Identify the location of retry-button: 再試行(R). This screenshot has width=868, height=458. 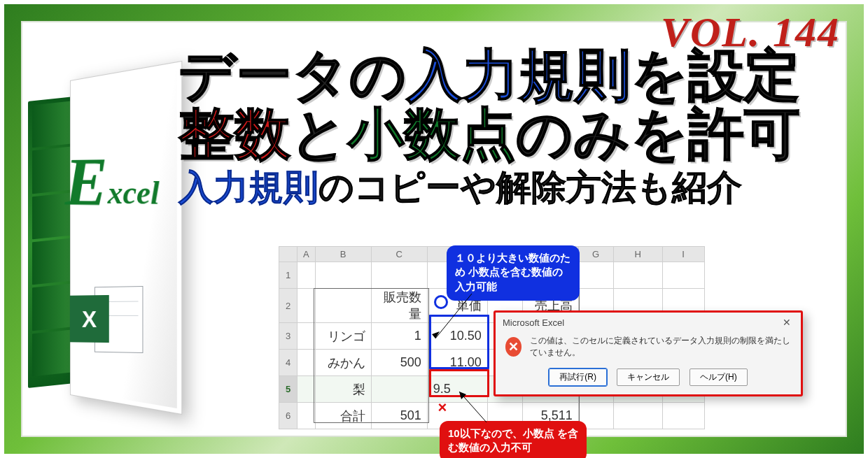
(578, 378).